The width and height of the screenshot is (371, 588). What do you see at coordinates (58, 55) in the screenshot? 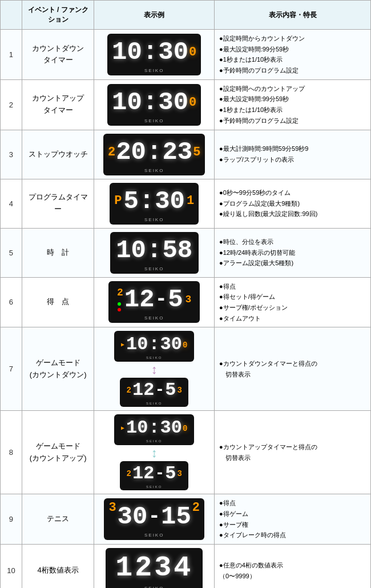
I see `row-event: カウントダウンタイマー` at bounding box center [58, 55].